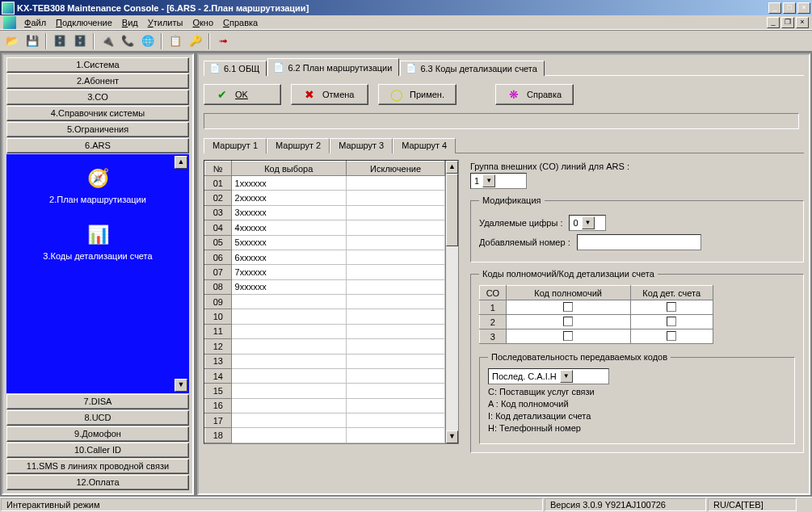 Image resolution: width=812 pixels, height=512 pixels. Describe the element at coordinates (242, 94) in the screenshot. I see `ok-button: ✔OK` at that location.